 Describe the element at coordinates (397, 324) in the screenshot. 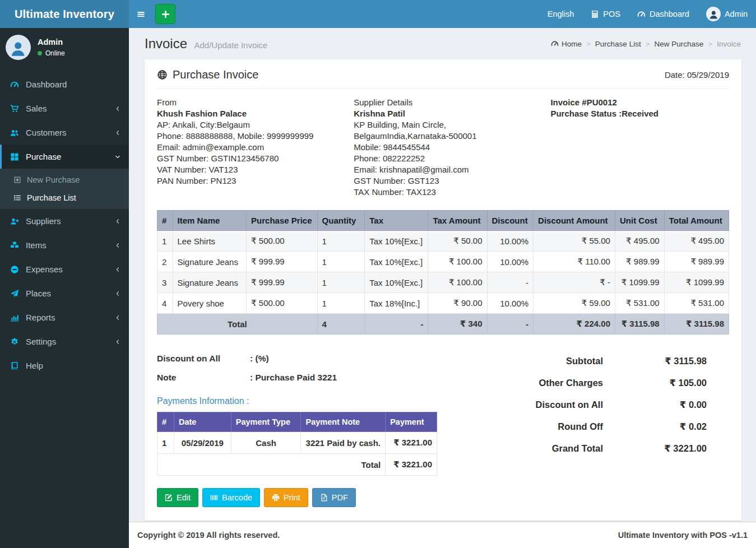

I see `total-tax: -` at that location.